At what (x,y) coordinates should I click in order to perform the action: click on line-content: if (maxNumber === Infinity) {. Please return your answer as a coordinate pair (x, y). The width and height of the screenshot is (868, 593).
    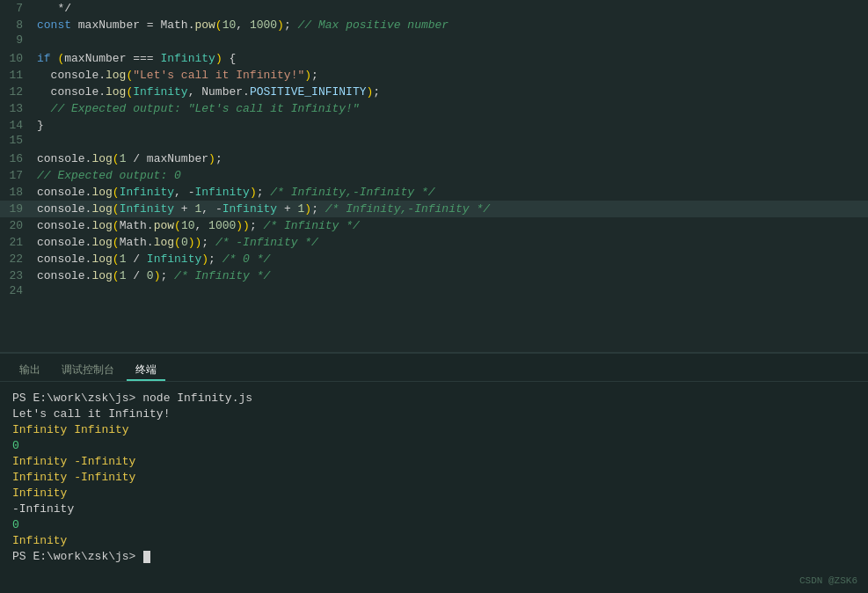
    Looking at the image, I should click on (452, 58).